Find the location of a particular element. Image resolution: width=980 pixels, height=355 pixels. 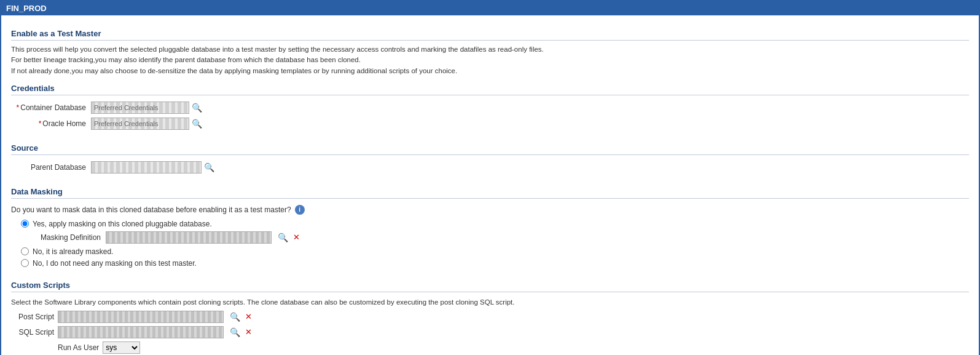

post-script-label: Post Script is located at coordinates (33, 317).